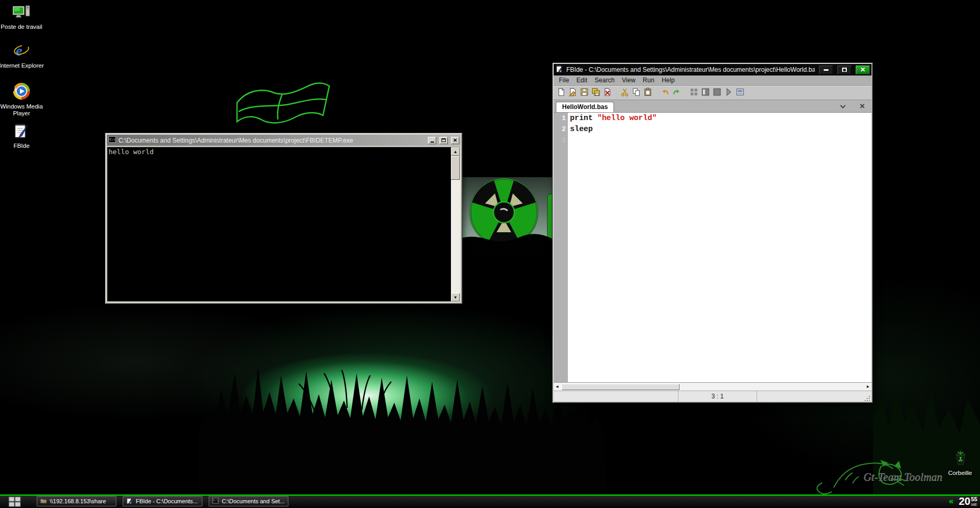 Image resolution: width=980 pixels, height=508 pixels. I want to click on resize-grip, so click(867, 398).